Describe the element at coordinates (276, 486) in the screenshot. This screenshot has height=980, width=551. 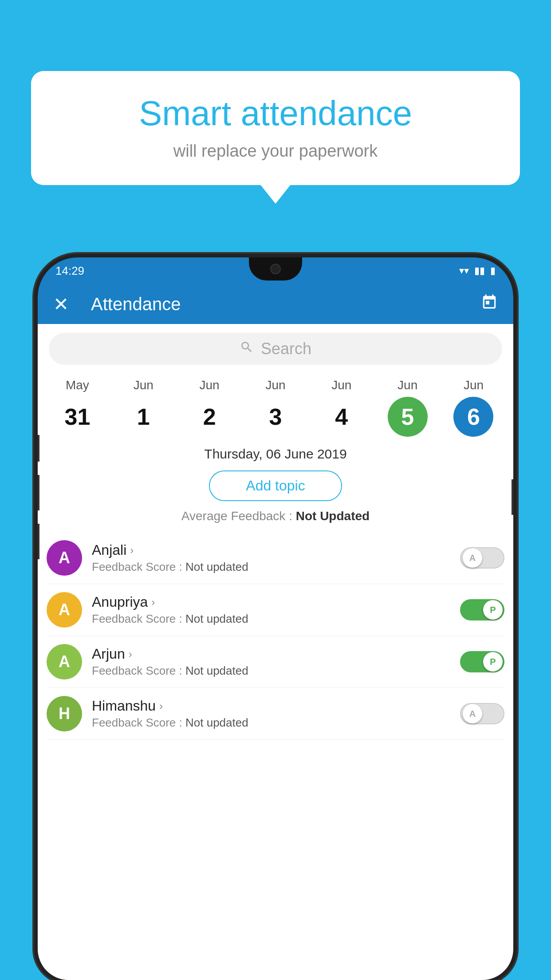
I see `add-topic-button: Add topic` at that location.